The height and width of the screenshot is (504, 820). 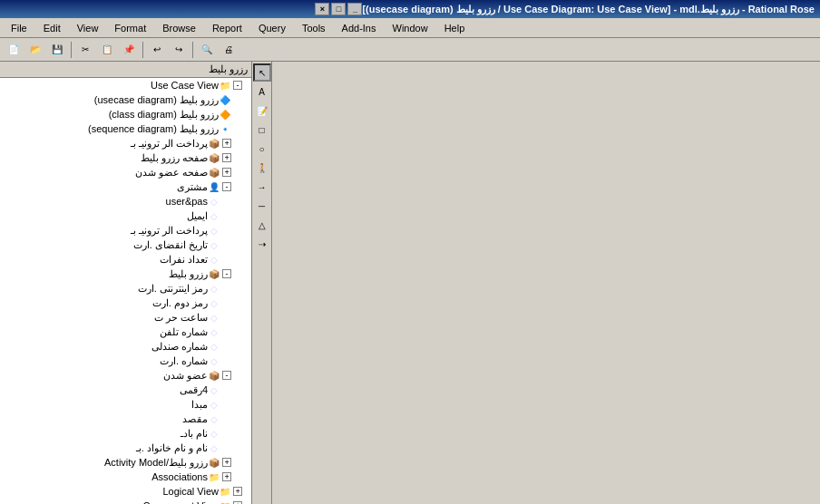 What do you see at coordinates (131, 28) in the screenshot?
I see `menu-format: Format` at bounding box center [131, 28].